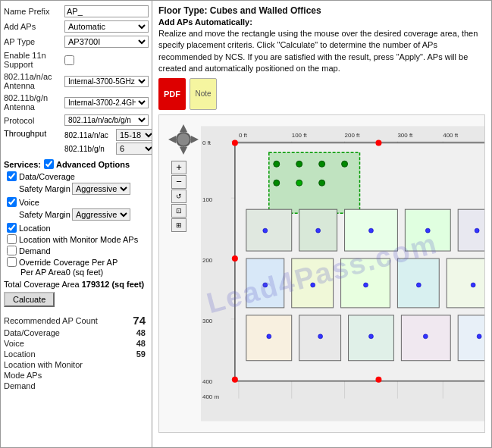 The width and height of the screenshot is (492, 448). I want to click on demand-result-row: Demand, so click(76, 386).